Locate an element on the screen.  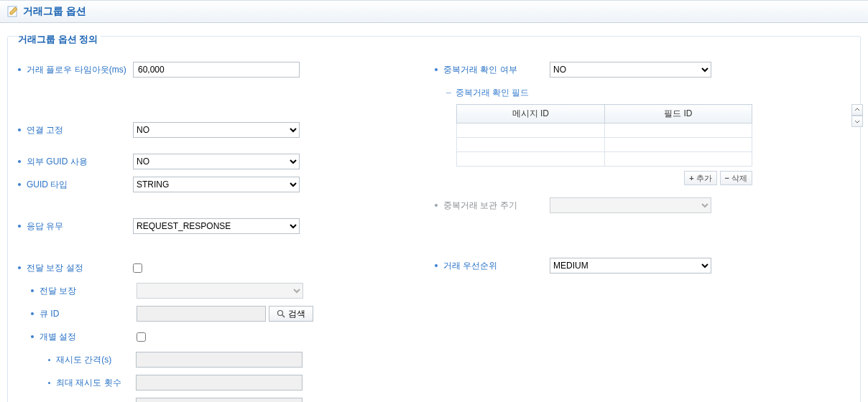
dup-field-table: 메시지 ID 필드 ID is located at coordinates (604, 135).